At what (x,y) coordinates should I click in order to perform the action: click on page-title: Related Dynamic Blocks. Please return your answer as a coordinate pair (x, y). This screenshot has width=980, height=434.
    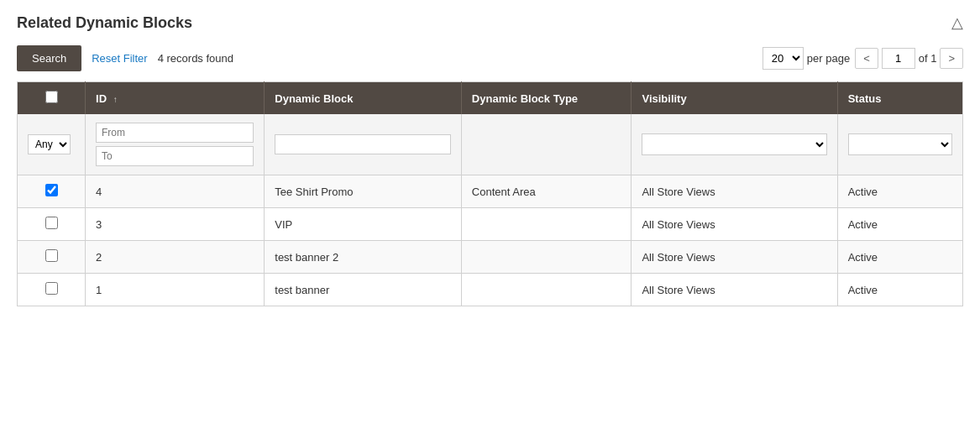
    Looking at the image, I should click on (104, 24).